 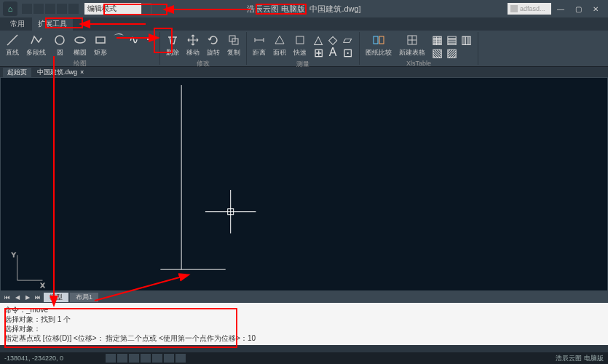 What do you see at coordinates (62, 9) in the screenshot?
I see `qat-redo-icon` at bounding box center [62, 9].